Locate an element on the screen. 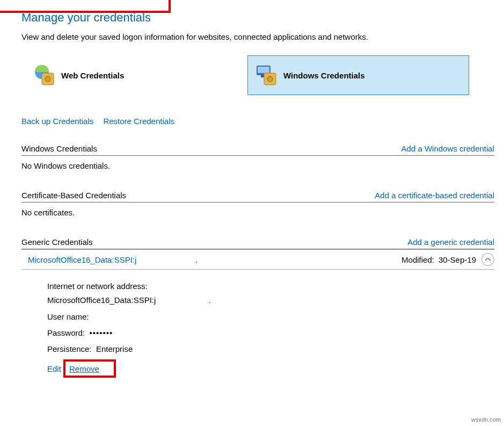  modified-label: Modified: is located at coordinates (418, 260).